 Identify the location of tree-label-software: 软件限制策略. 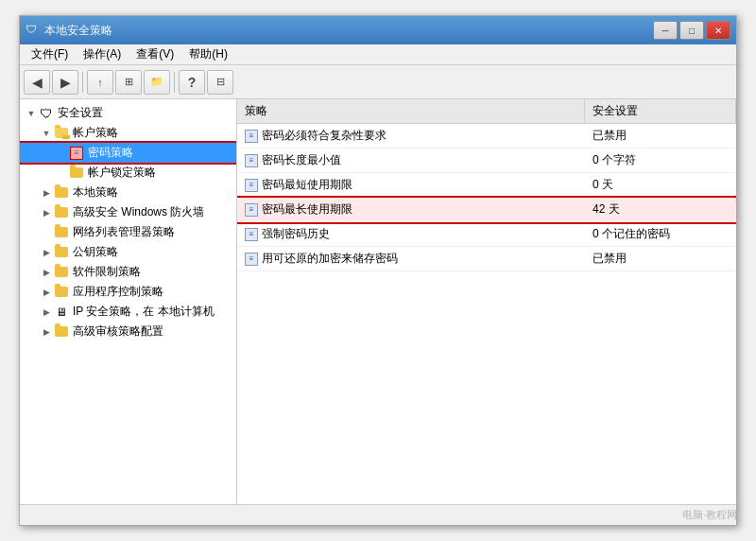
(107, 272).